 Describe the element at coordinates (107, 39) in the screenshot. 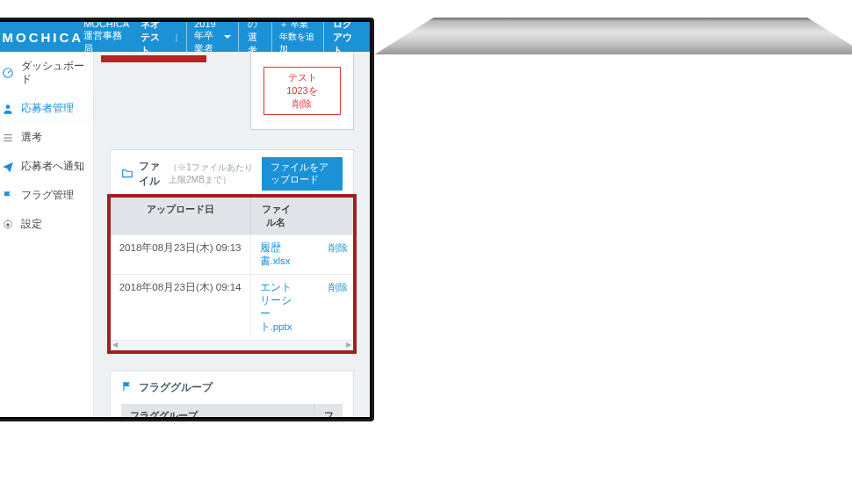

I see `org-name: MOCHICA運営事務局` at that location.